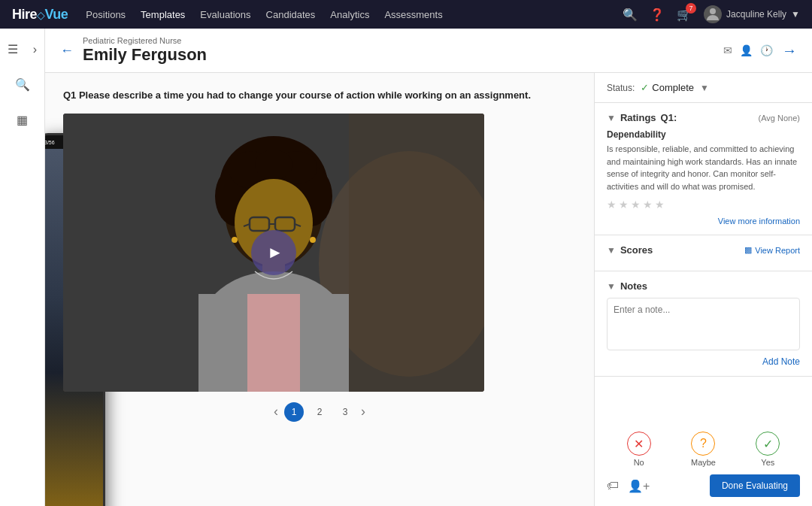 This screenshot has height=506, width=812. What do you see at coordinates (629, 486) in the screenshot?
I see `bottom-icons: 🏷 👤+` at bounding box center [629, 486].